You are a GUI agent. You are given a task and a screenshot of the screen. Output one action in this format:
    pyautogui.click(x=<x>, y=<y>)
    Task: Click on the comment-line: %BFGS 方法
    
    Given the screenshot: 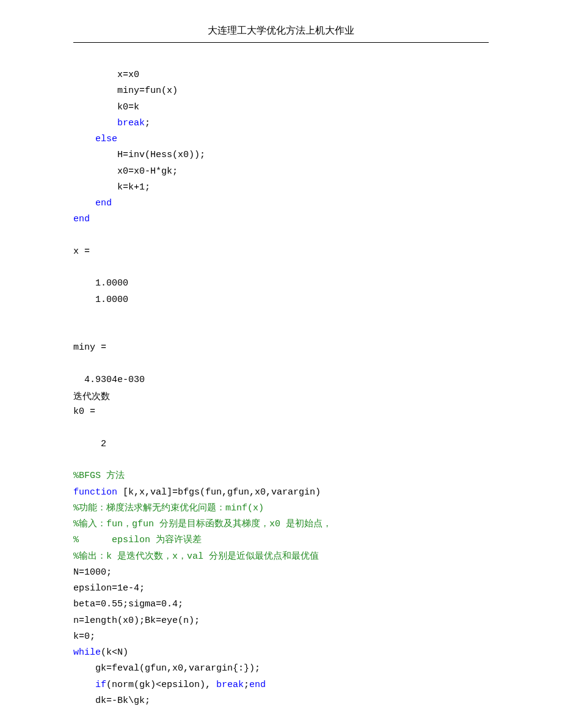 What is the action you would take?
    pyautogui.click(x=99, y=476)
    